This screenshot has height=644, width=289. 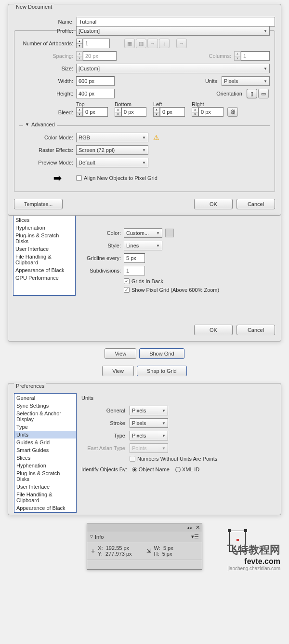 I want to click on general-select: Pixels, so click(x=149, y=411).